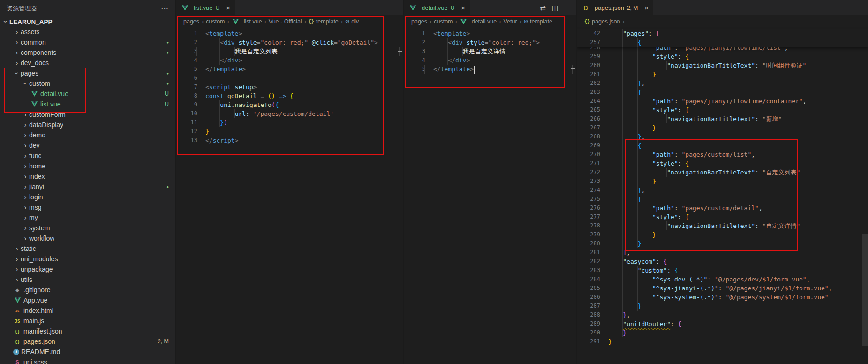  Describe the element at coordinates (722, 181) in the screenshot. I see `code-line: 273 }` at that location.